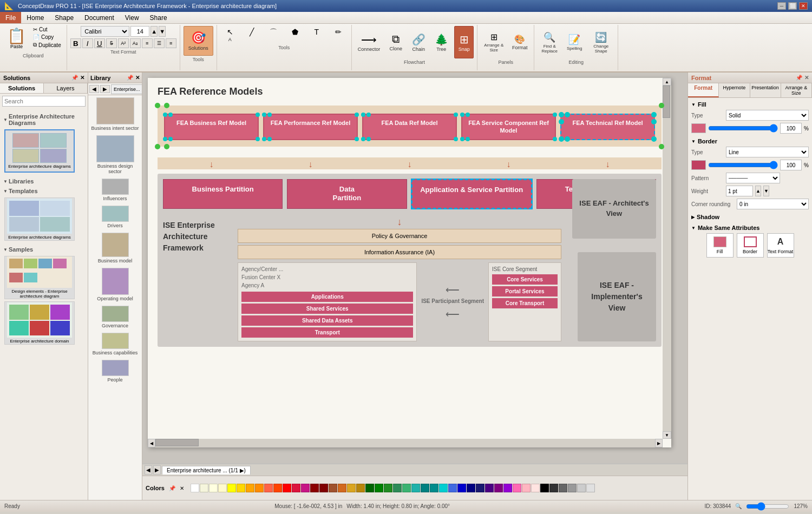 Image resolution: width=812 pixels, height=514 pixels. Describe the element at coordinates (159, 43) in the screenshot. I see `align-center-button: ☰` at that location.